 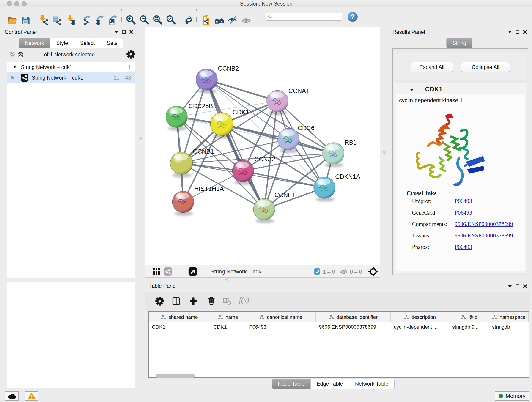 What do you see at coordinates (509, 317) in the screenshot?
I see `column-header-namespace: namespace` at bounding box center [509, 317].